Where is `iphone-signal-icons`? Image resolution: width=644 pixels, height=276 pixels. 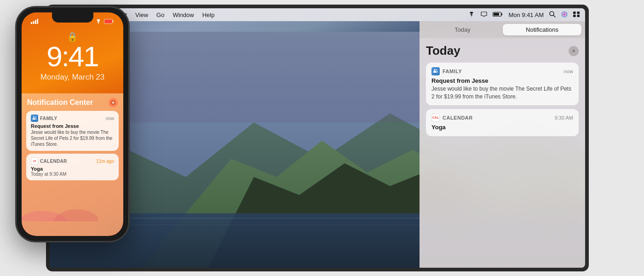 iphone-signal-icons is located at coordinates (34, 21).